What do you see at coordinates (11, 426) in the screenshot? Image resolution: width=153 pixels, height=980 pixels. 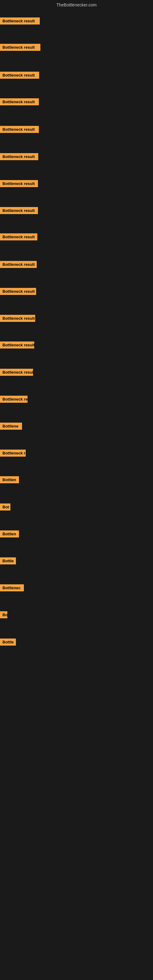 I see `bottleneck-result-item: Bottlene` at bounding box center [11, 426].